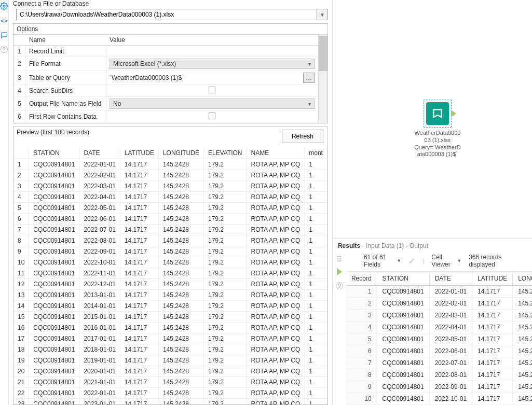 The height and width of the screenshot is (405, 532). Describe the element at coordinates (438, 144) in the screenshot. I see `tool-caption: WeatherData000003 (1).xlsxQuery=`Weather…` at that location.